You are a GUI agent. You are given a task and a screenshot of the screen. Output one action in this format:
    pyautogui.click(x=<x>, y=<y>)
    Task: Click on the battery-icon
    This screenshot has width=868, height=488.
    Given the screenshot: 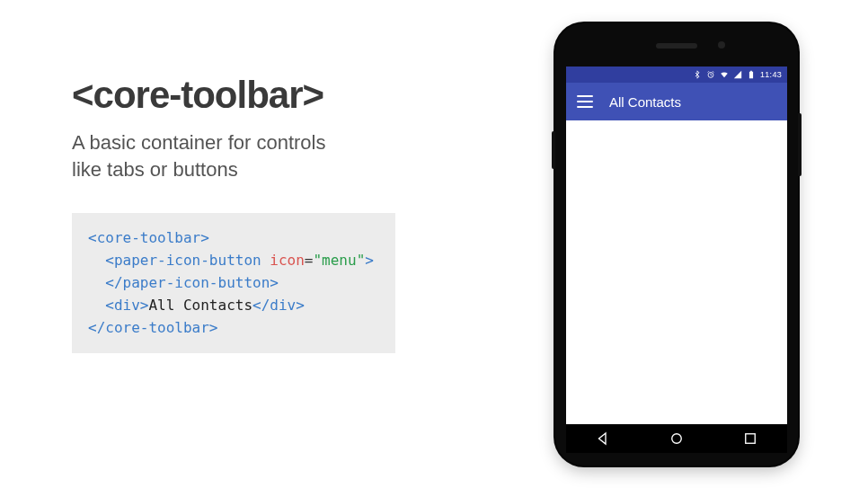 What is the action you would take?
    pyautogui.click(x=751, y=75)
    